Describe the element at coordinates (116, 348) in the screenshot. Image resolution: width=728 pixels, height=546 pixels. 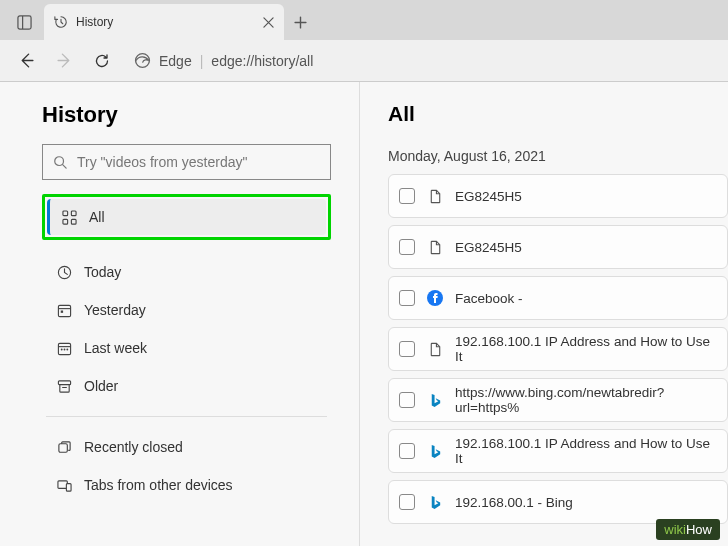
I see `nav-label: Last week` at that location.